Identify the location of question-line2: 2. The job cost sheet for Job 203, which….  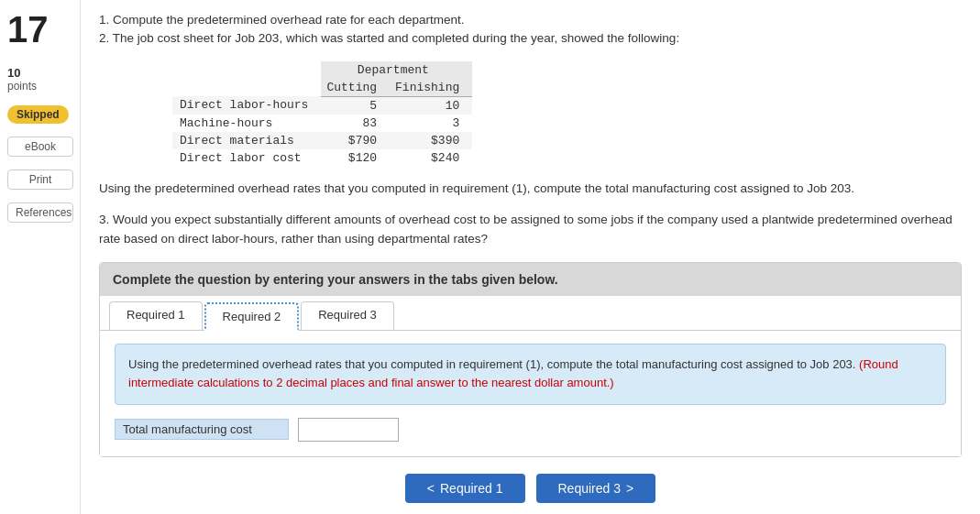
(530, 38).